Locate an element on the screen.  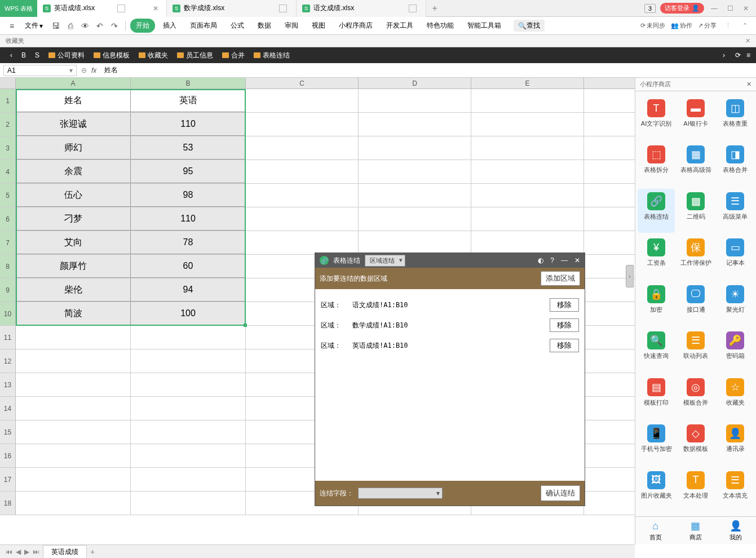
app-联动列表: ☰ 联动列表 is located at coordinates (696, 350).